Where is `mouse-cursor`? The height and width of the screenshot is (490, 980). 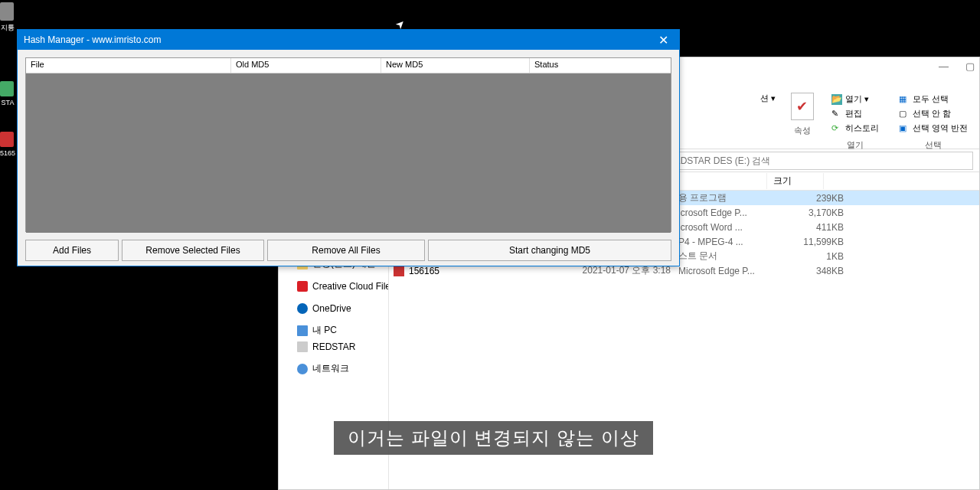
mouse-cursor is located at coordinates (400, 23).